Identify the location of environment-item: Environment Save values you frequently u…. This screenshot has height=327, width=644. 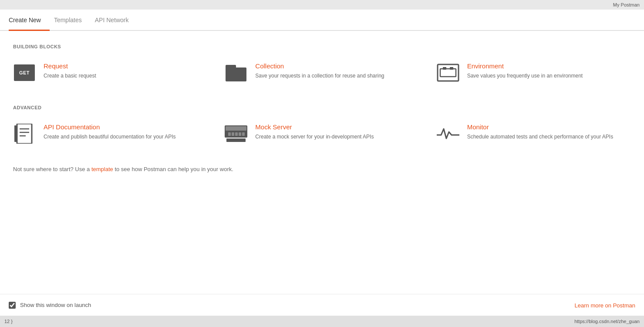
(534, 73).